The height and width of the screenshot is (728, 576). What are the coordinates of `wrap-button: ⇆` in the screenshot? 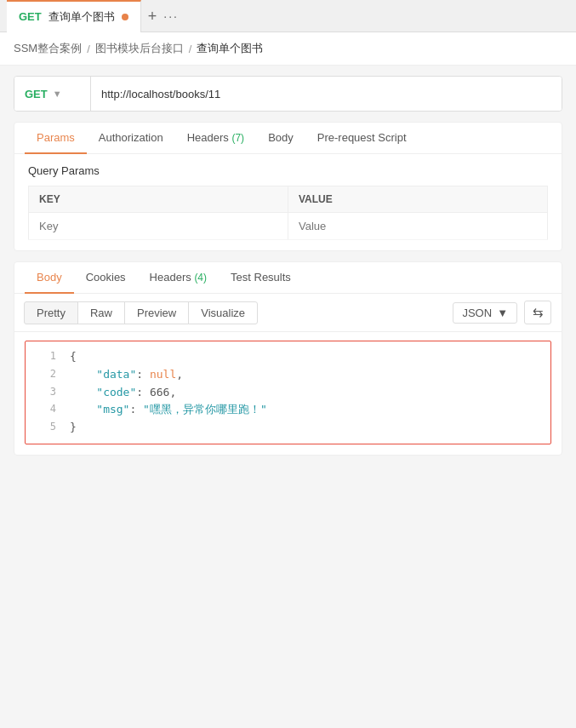 It's located at (538, 312).